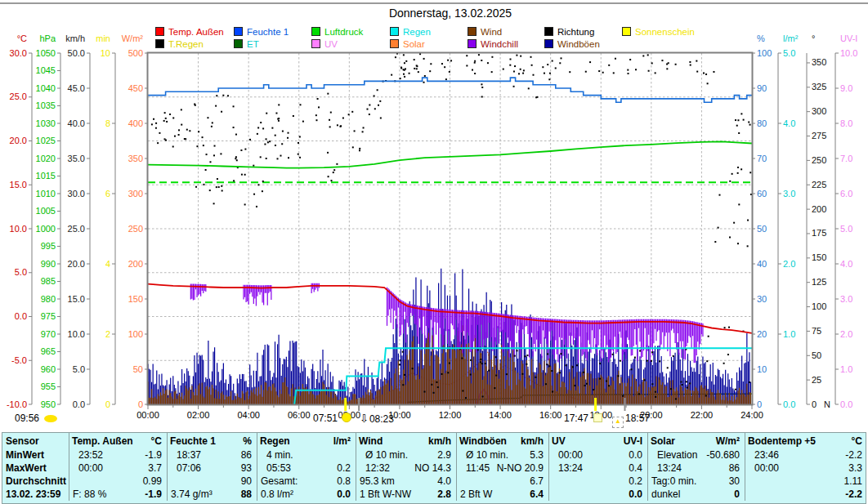 This screenshot has width=868, height=504. What do you see at coordinates (26, 468) in the screenshot?
I see `table-row-label: MaxWert` at bounding box center [26, 468].